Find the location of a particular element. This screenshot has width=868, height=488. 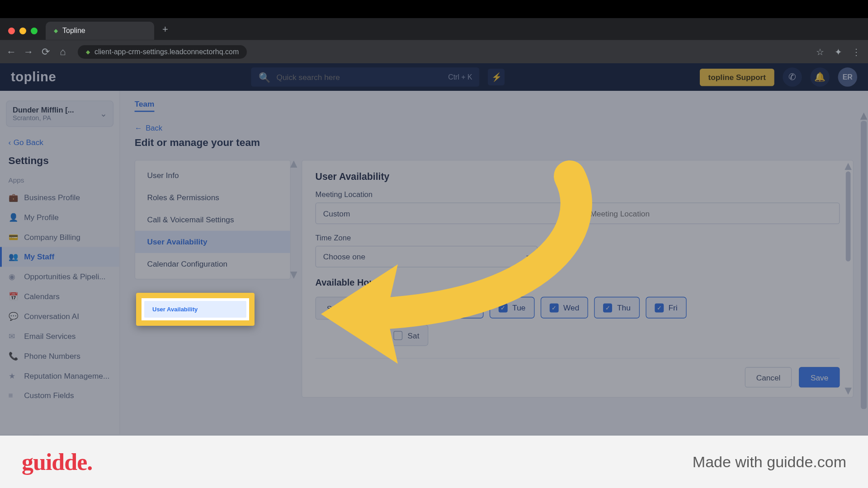

sidebar-item-calendars: 📅Calendars is located at coordinates (60, 296).